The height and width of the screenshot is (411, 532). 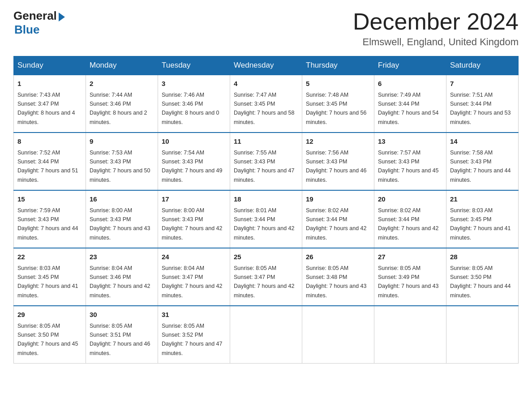 What do you see at coordinates (410, 84) in the screenshot?
I see `day-number: 6` at bounding box center [410, 84].